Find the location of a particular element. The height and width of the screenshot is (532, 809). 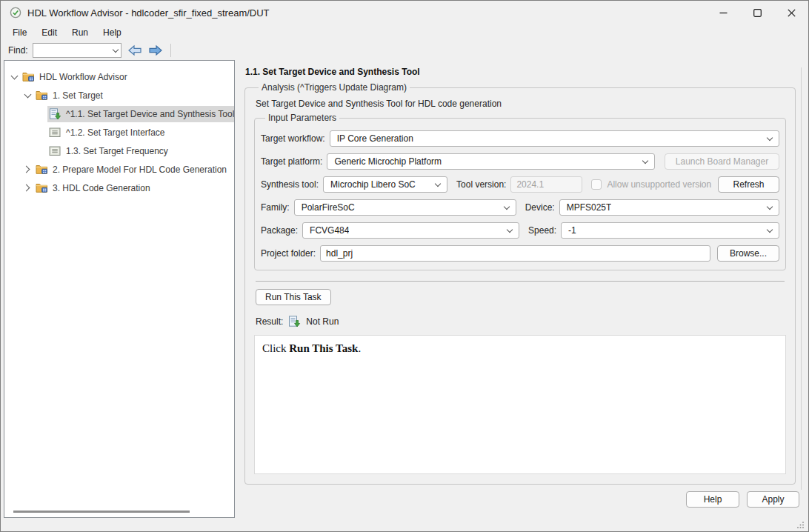

run-this-task-button: Run This Task is located at coordinates (293, 297).